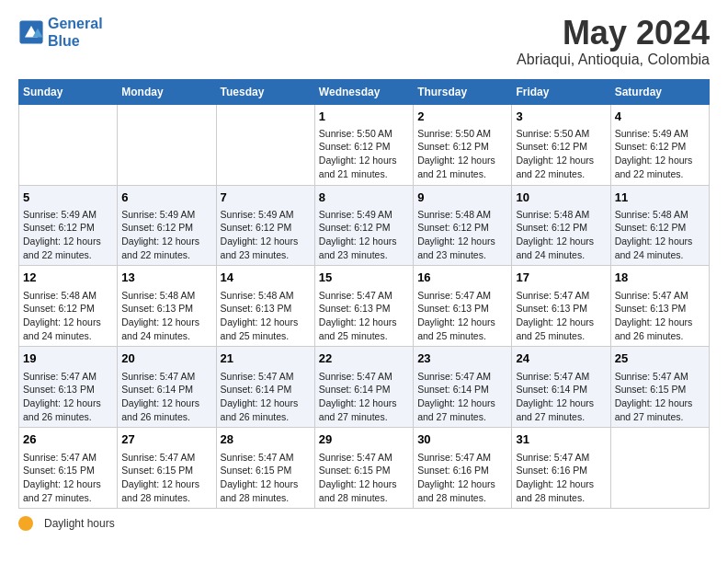 The image size is (728, 563). What do you see at coordinates (265, 225) in the screenshot?
I see `calendar-cell: 7Sunrise: 5:49 AM Sunset: 6:12 PM Daylig…` at bounding box center [265, 225].